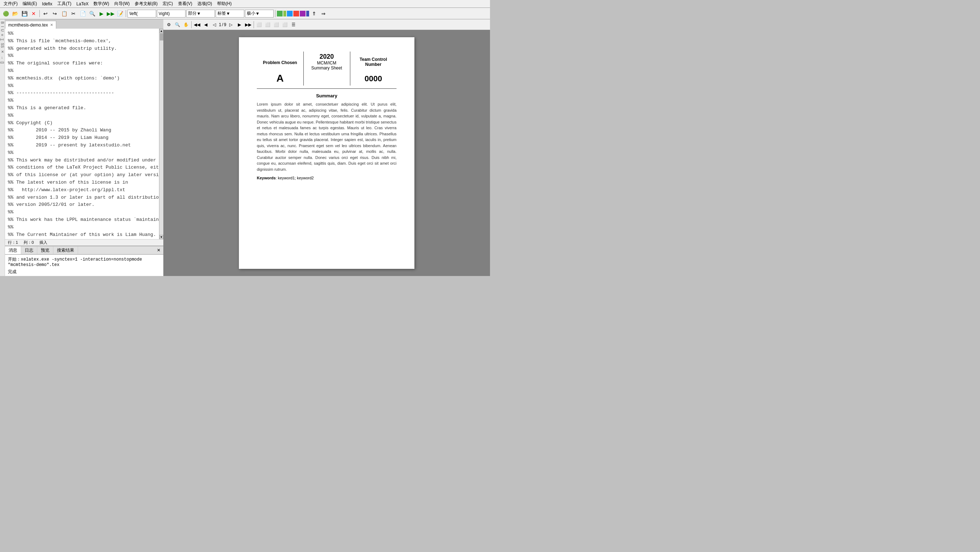 The width and height of the screenshot is (980, 552). Describe the element at coordinates (161, 37) in the screenshot. I see `scroll-thumb` at that location.